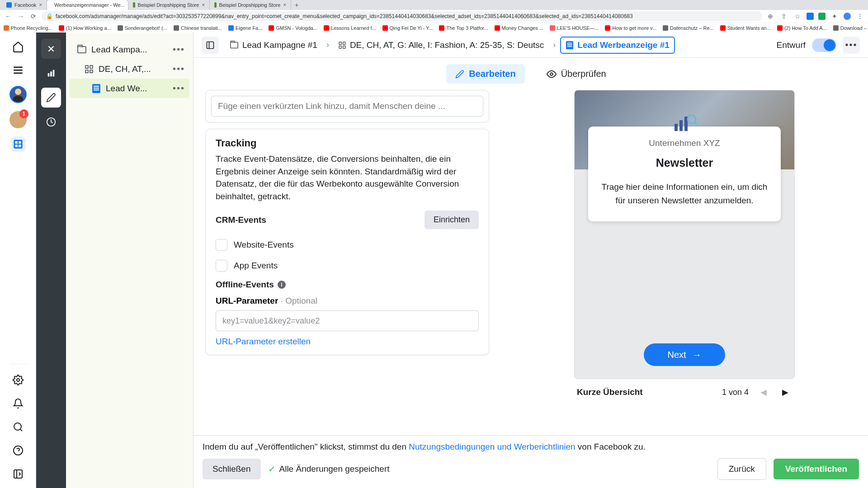  What do you see at coordinates (684, 392) in the screenshot?
I see `preview-pager: Kurze Übersicht 1 von 4 ◀ ▶` at bounding box center [684, 392].